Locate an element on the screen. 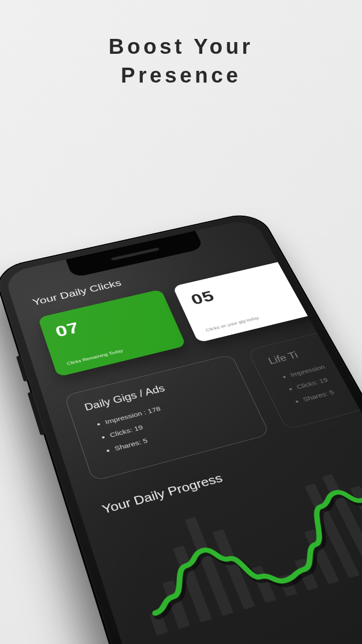  clicks-remaining-caption: Clicks Remaining Today is located at coordinates (118, 352).